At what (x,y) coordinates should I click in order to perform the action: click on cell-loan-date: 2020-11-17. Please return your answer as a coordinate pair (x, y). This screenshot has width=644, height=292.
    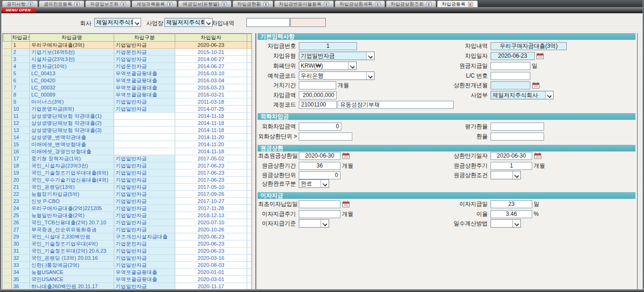
    Looking at the image, I should click on (211, 287).